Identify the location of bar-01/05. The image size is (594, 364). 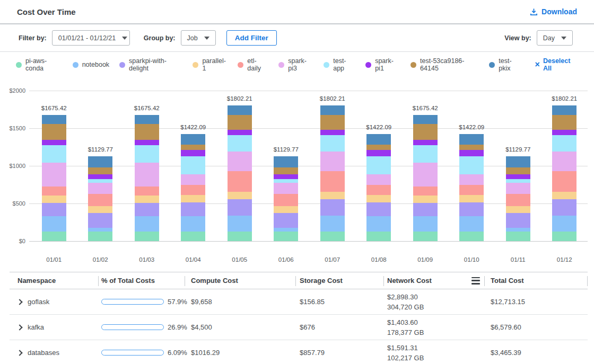
(240, 173).